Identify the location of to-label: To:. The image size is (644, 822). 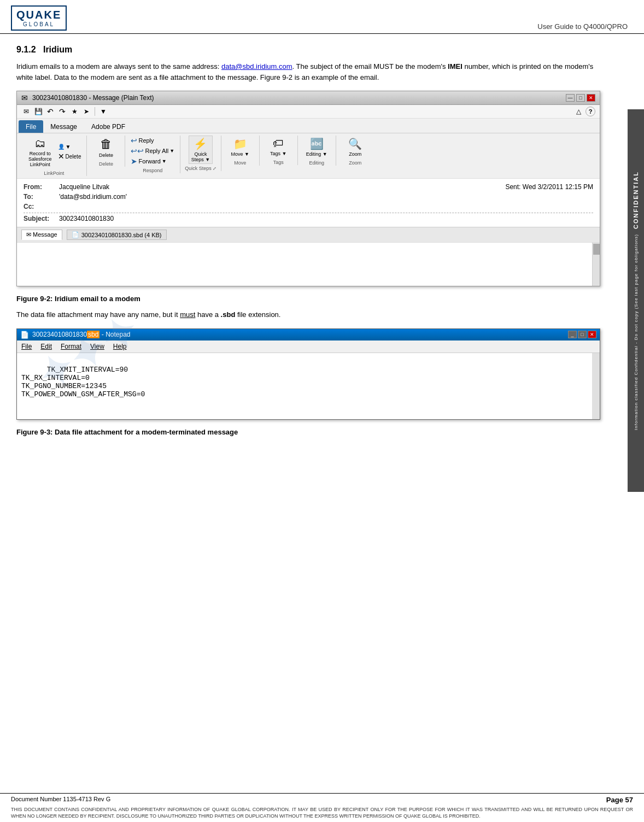
(38, 197).